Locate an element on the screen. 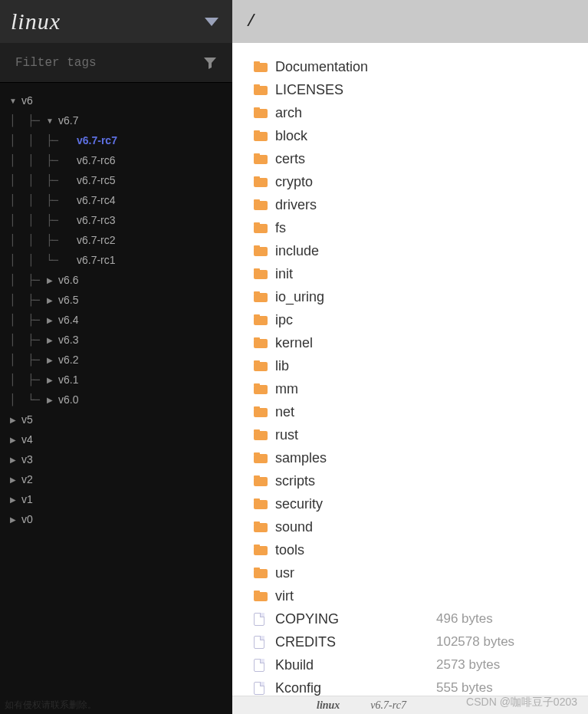 This screenshot has height=714, width=588. tree-node: │ ├─▶v6.4 is located at coordinates (117, 320).